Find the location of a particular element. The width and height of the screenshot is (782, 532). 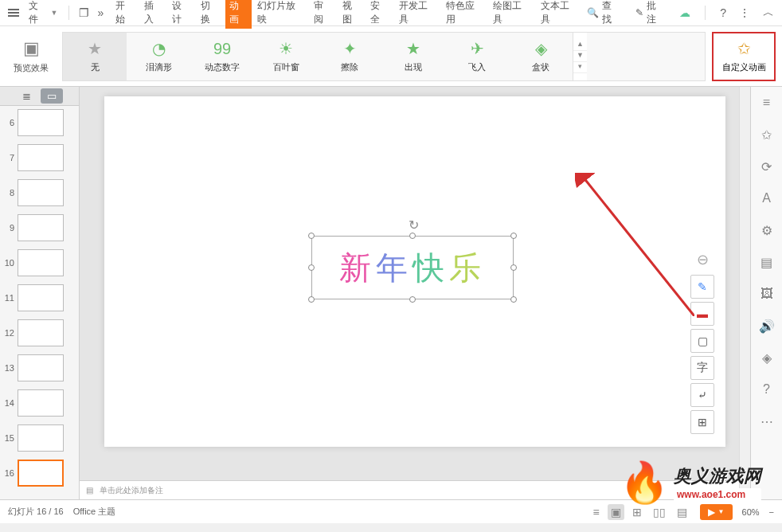

tab-审阅: 审阅 is located at coordinates (323, 14).